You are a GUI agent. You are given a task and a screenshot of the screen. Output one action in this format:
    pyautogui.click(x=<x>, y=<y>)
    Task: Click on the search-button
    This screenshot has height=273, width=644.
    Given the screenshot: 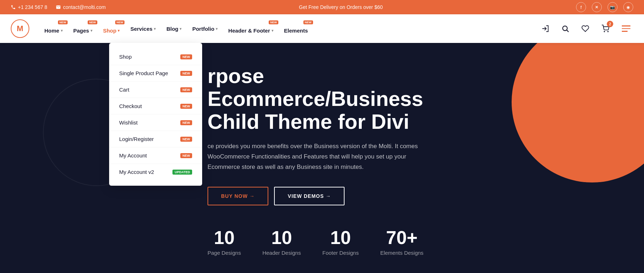 What is the action you would take?
    pyautogui.click(x=565, y=29)
    